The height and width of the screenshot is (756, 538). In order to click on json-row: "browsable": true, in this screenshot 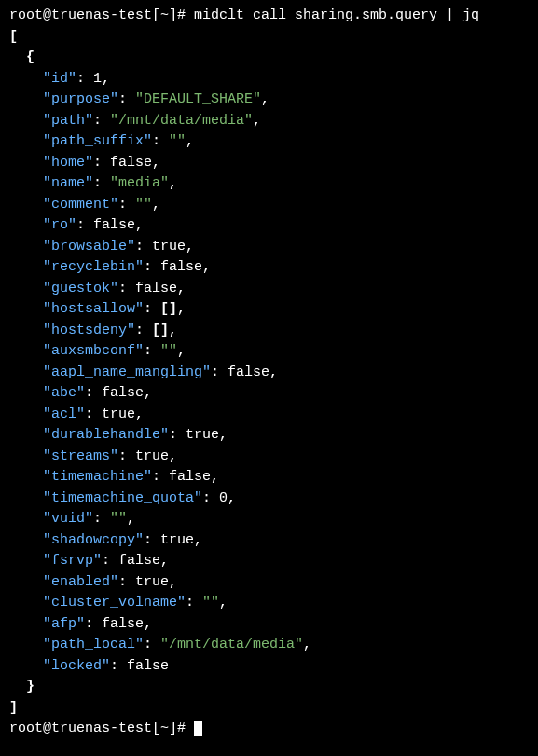, I will do `click(269, 248)`.